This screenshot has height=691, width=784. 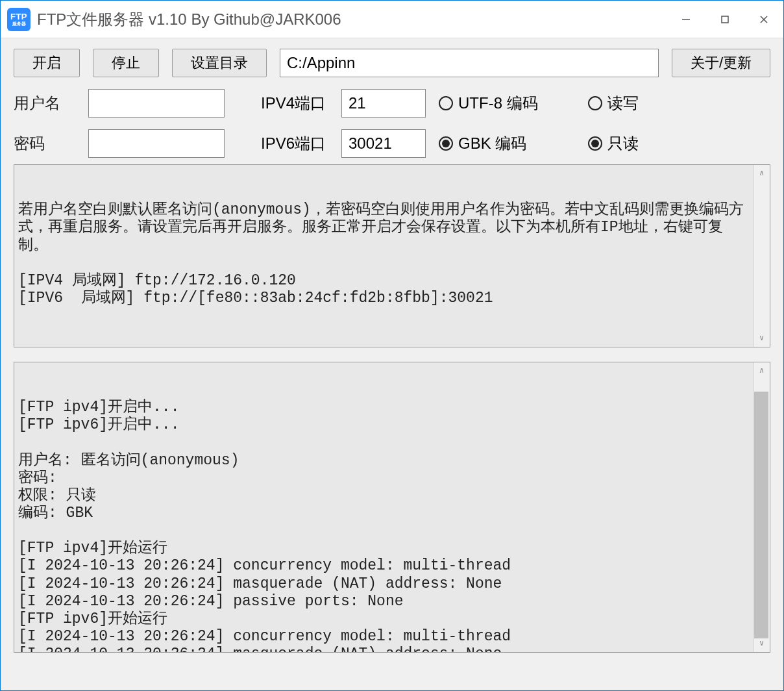 I want to click on scroll-thumb, so click(x=761, y=515).